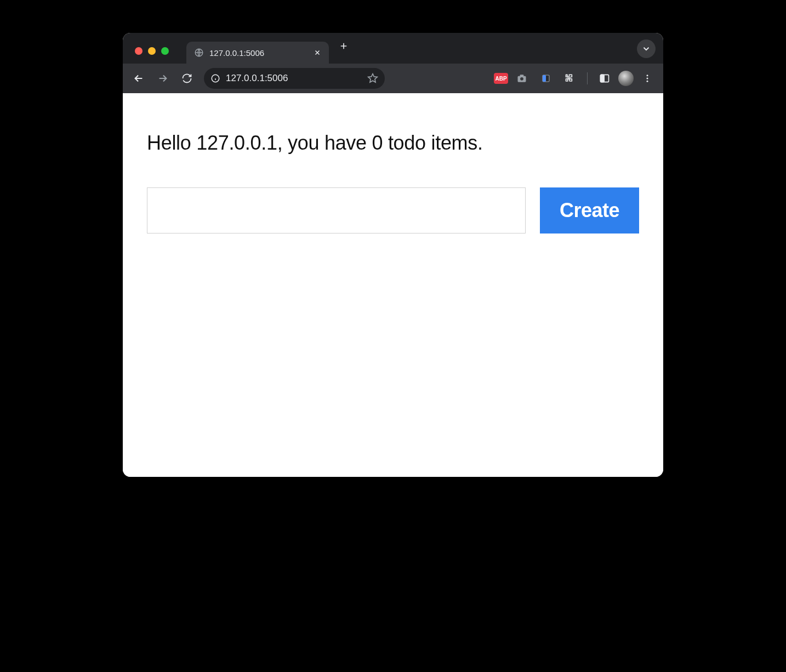 The image size is (786, 672). I want to click on toolbar-divider, so click(588, 78).